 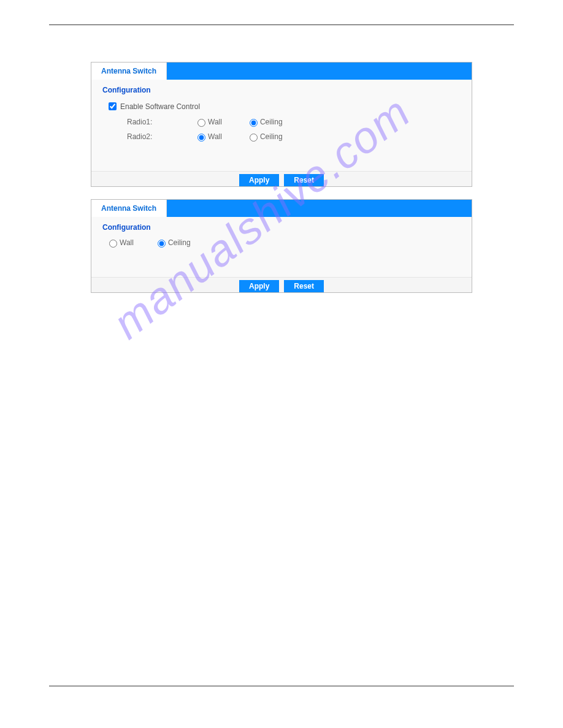 I want to click on radio2-row: Radio2: Wall Ceiling, so click(x=282, y=137).